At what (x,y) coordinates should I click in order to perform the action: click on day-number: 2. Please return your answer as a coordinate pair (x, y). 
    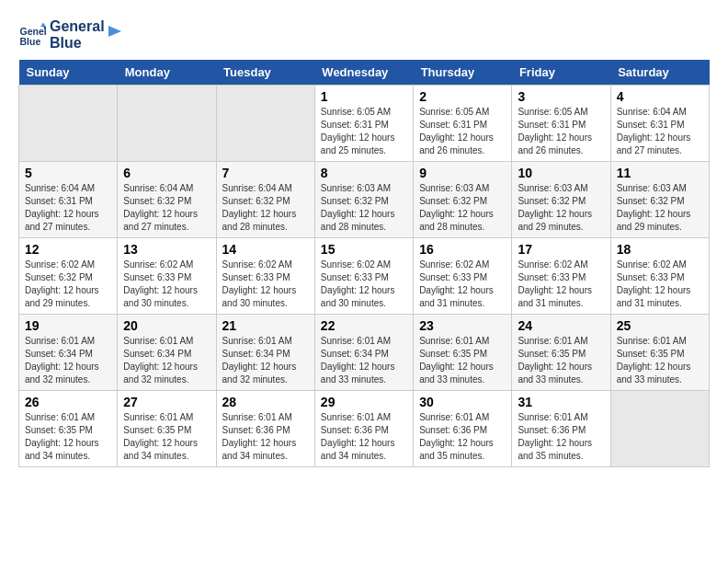
    Looking at the image, I should click on (462, 97).